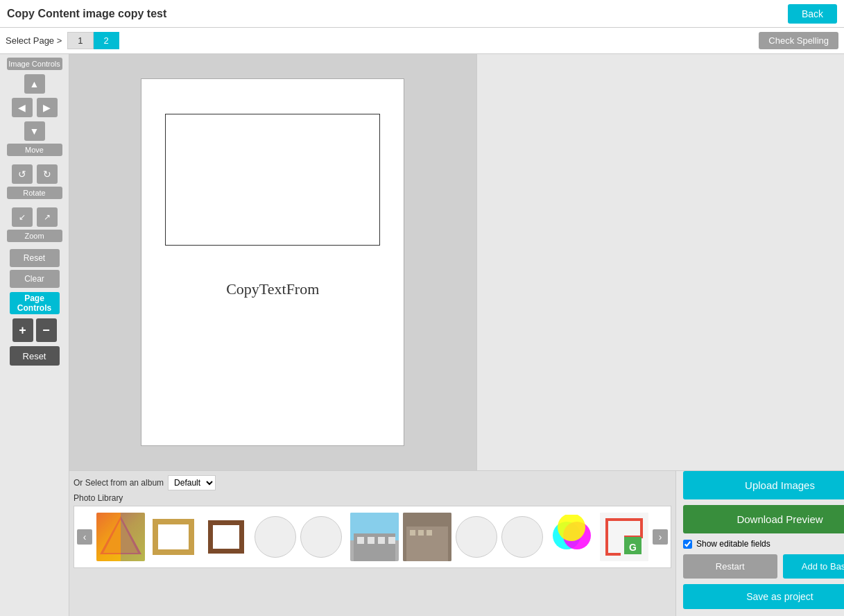  I want to click on image-box, so click(273, 180).